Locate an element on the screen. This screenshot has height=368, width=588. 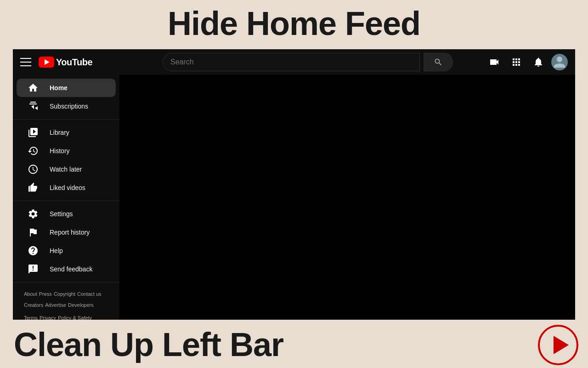
bell-icon is located at coordinates (538, 62).